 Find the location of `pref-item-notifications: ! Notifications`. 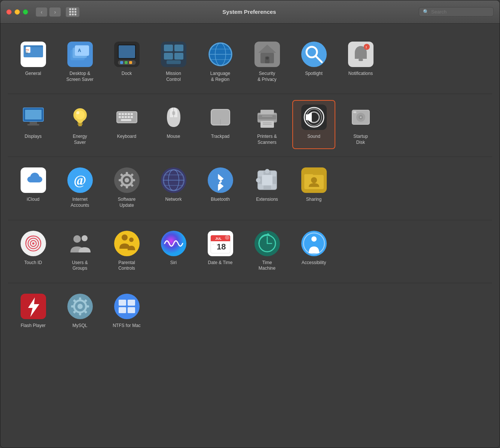

pref-item-notifications: ! Notifications is located at coordinates (361, 61).